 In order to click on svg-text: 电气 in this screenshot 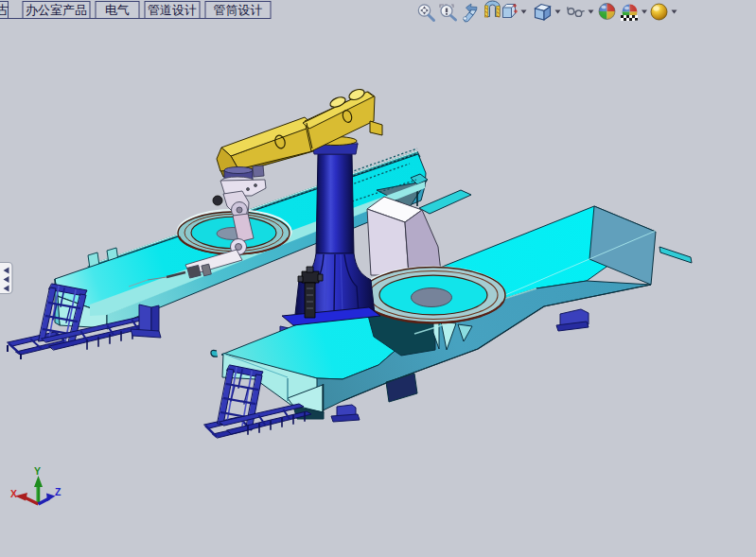, I will do `click(117, 9)`.